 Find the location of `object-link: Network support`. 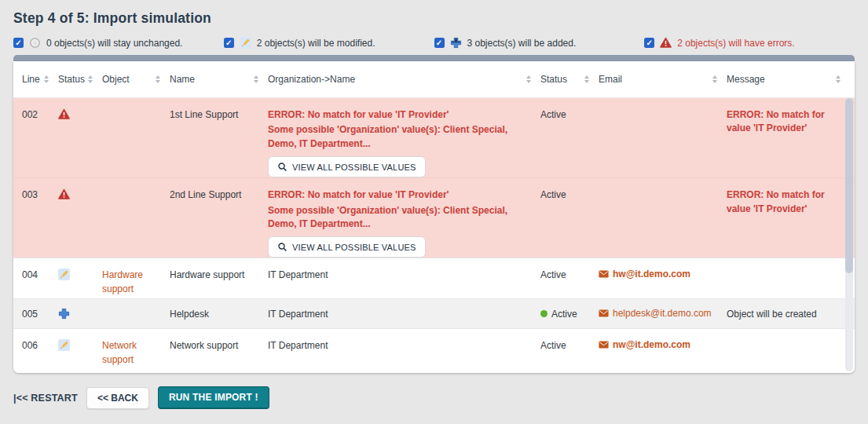

object-link: Network support is located at coordinates (119, 352).